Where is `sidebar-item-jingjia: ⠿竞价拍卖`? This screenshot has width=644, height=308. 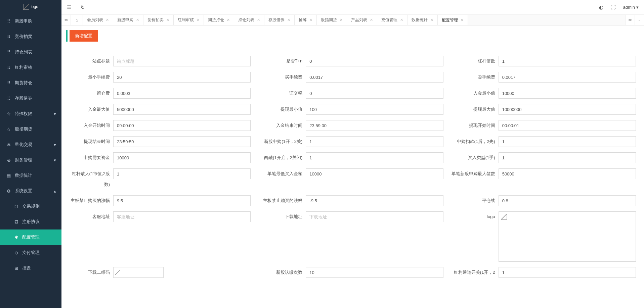
sidebar-item-jingjia: ⠿竞价拍卖 is located at coordinates (31, 37).